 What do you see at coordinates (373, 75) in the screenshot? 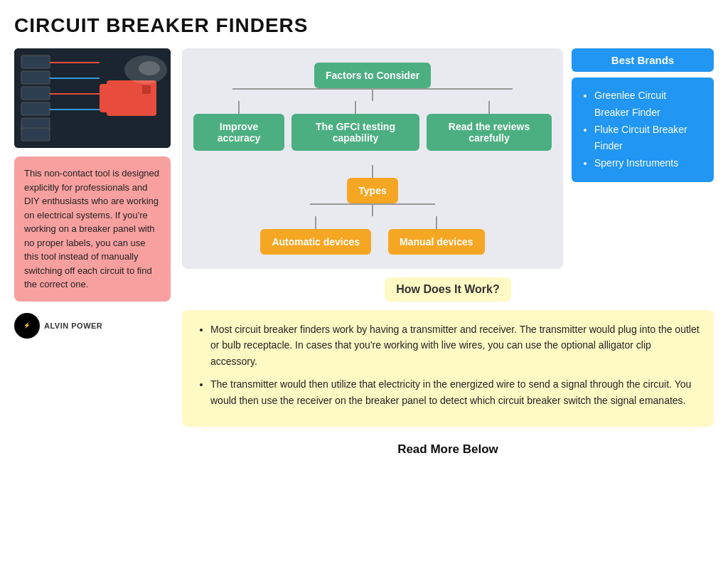
I see `root-node: Factors to Consider` at bounding box center [373, 75].